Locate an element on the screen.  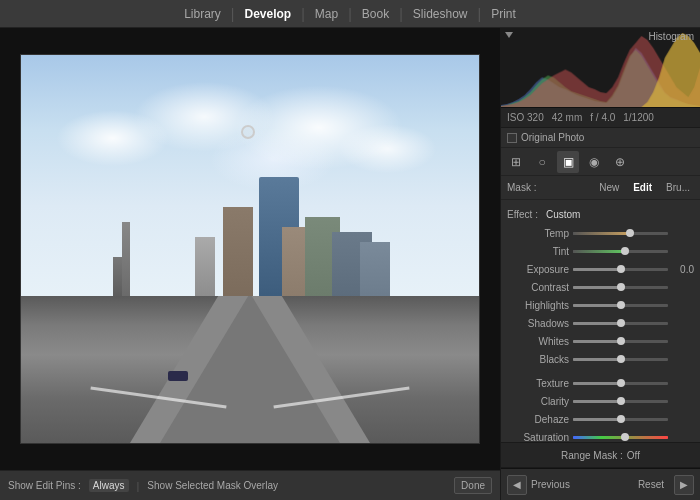
original-photo-label: Original Photo is located at coordinates (552, 138).